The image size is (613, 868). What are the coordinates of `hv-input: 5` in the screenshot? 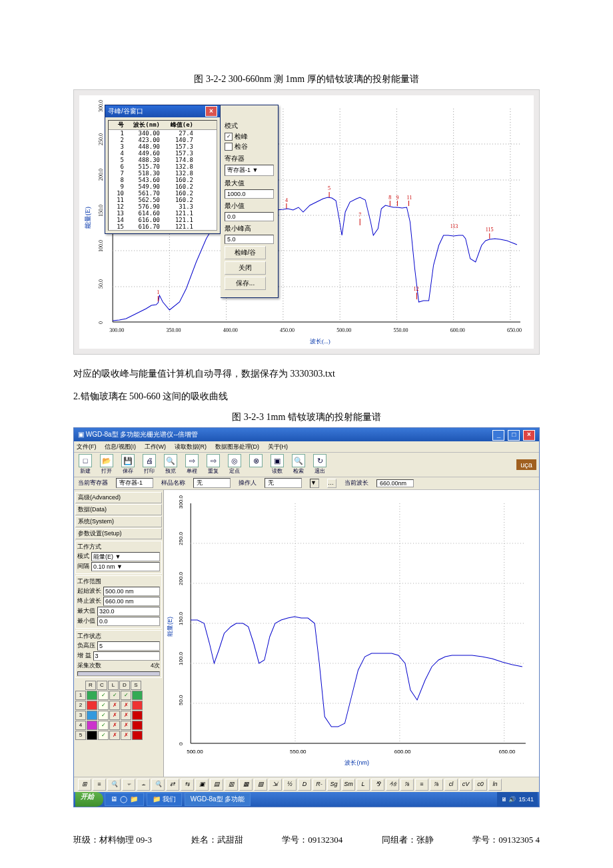 It's located at (129, 646).